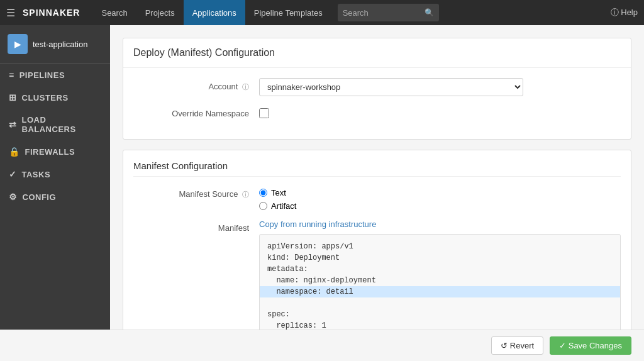 This screenshot has width=644, height=361. I want to click on account-info-icon: ⓘ, so click(245, 87).